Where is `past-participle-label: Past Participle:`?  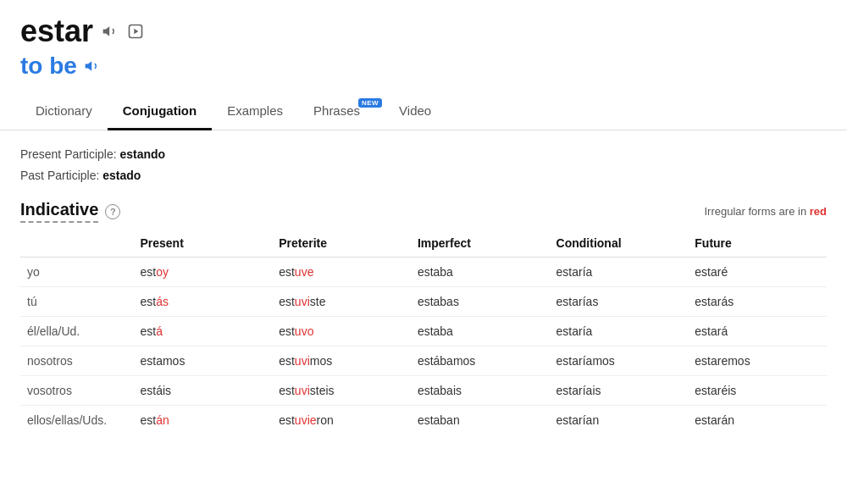 past-participle-label: Past Participle: is located at coordinates (59, 175).